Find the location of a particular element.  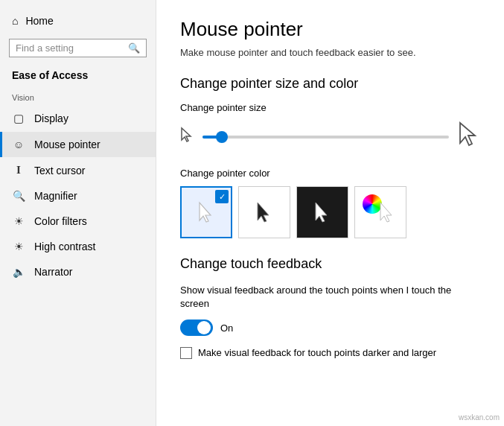

touch-feedback-desc: Show visual feedback around the touch po… is located at coordinates (331, 297).